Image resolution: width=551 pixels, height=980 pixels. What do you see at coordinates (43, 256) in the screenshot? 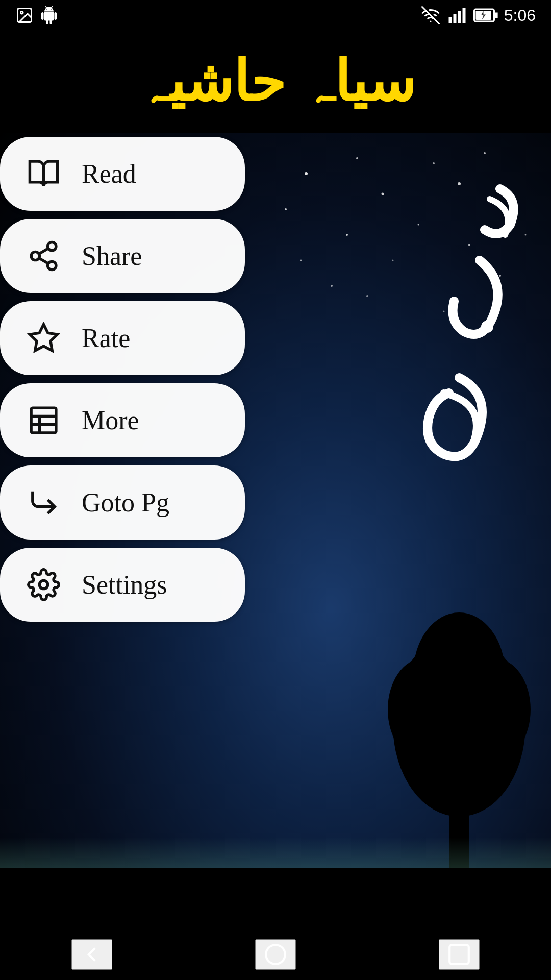
I see `share-icon` at bounding box center [43, 256].